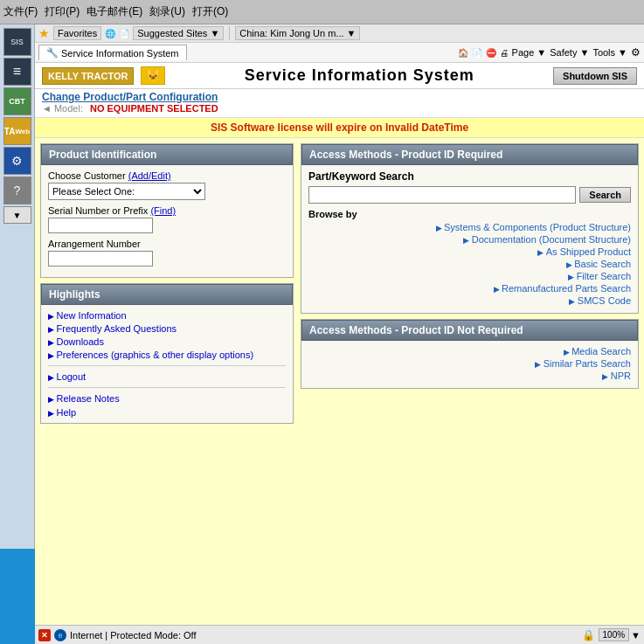  What do you see at coordinates (103, 75) in the screenshot?
I see `logo-area: KELLY TRACTOR 🐱` at bounding box center [103, 75].